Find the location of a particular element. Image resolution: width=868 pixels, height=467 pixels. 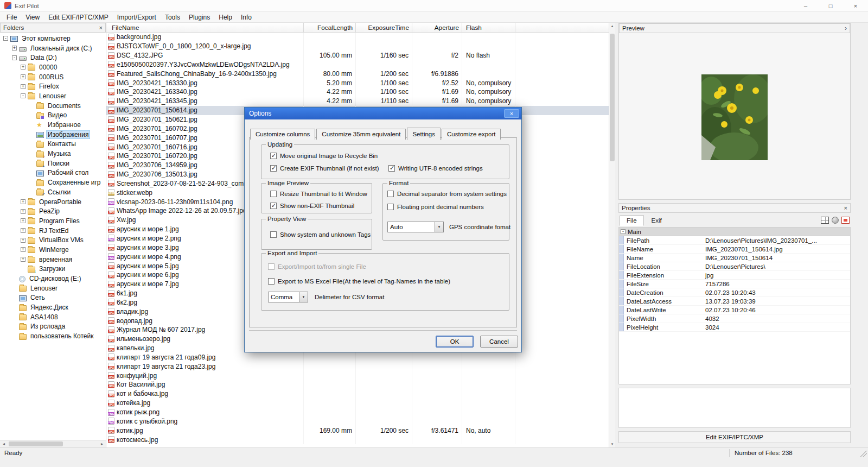

column-header: ExposureTime is located at coordinates (384, 27).